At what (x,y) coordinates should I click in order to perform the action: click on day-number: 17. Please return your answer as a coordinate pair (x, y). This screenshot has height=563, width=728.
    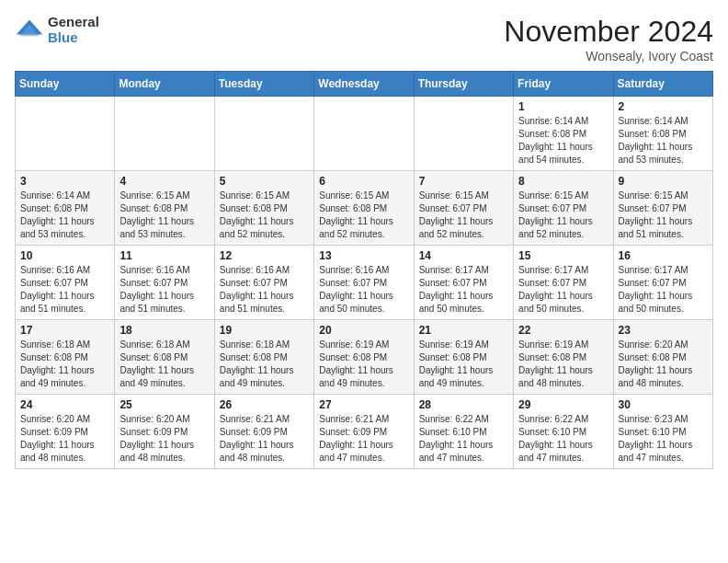
    Looking at the image, I should click on (64, 330).